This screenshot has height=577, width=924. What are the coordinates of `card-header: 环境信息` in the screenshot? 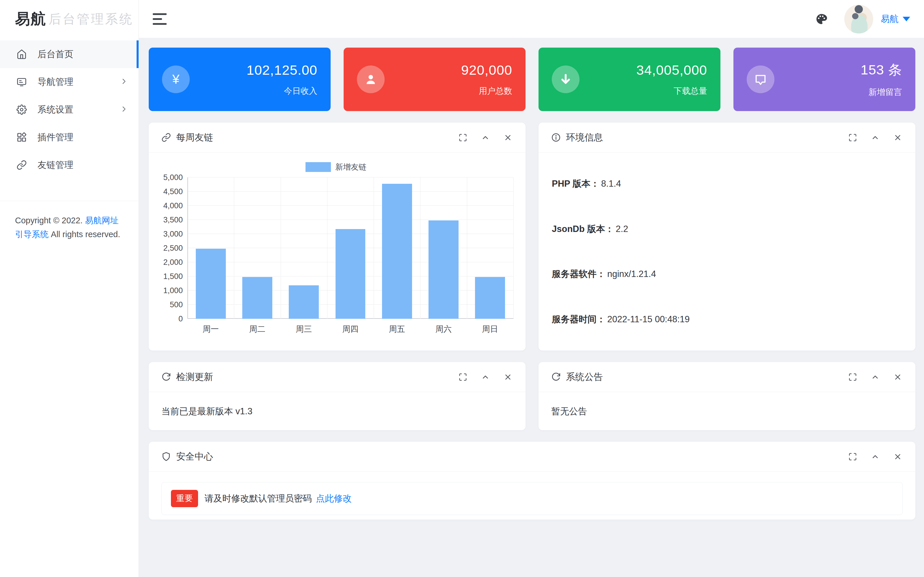 It's located at (727, 137).